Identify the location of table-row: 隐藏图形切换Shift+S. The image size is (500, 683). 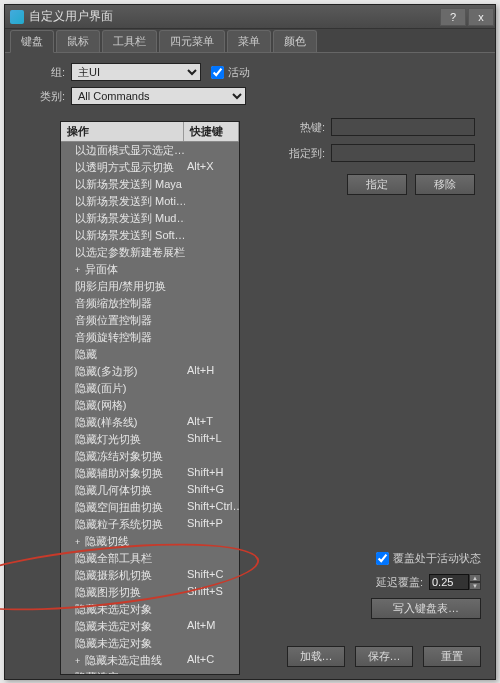
(150, 592).